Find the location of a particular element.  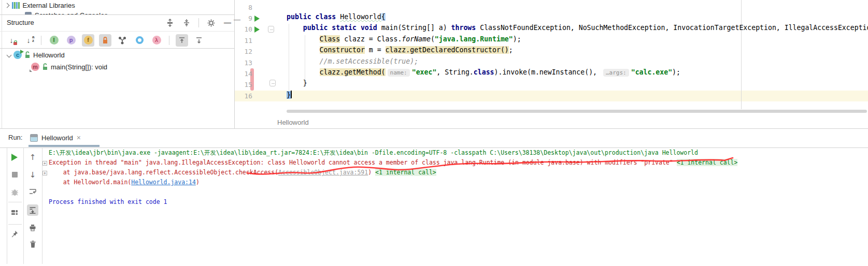

show-anonymous-classes-button is located at coordinates (139, 40).